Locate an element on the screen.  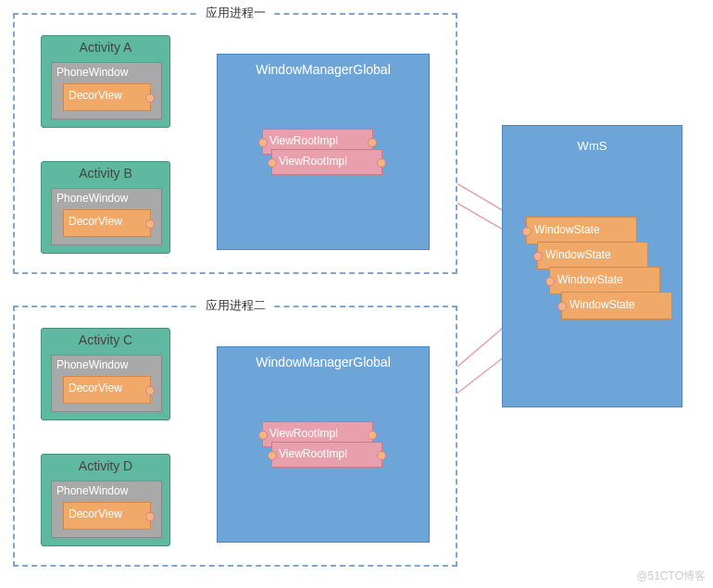
dot-vri-2-0-l is located at coordinates (263, 435).